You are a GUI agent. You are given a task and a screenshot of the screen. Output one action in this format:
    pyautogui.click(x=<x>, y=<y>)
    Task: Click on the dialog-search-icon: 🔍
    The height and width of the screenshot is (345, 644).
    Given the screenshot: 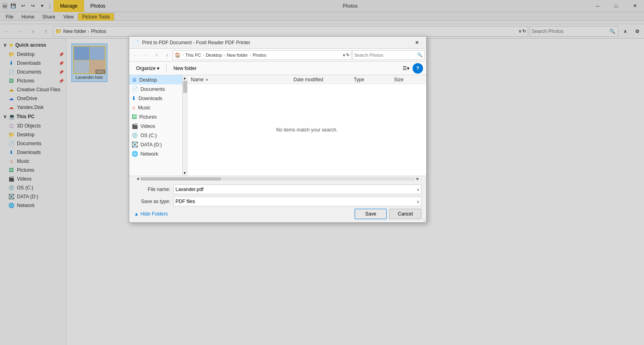 What is the action you would take?
    pyautogui.click(x=420, y=55)
    